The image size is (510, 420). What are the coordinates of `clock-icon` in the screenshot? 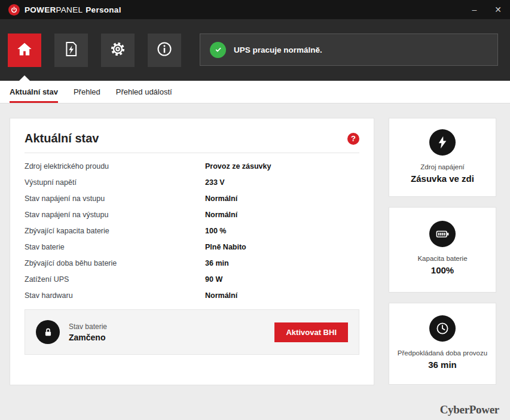 It's located at (442, 328).